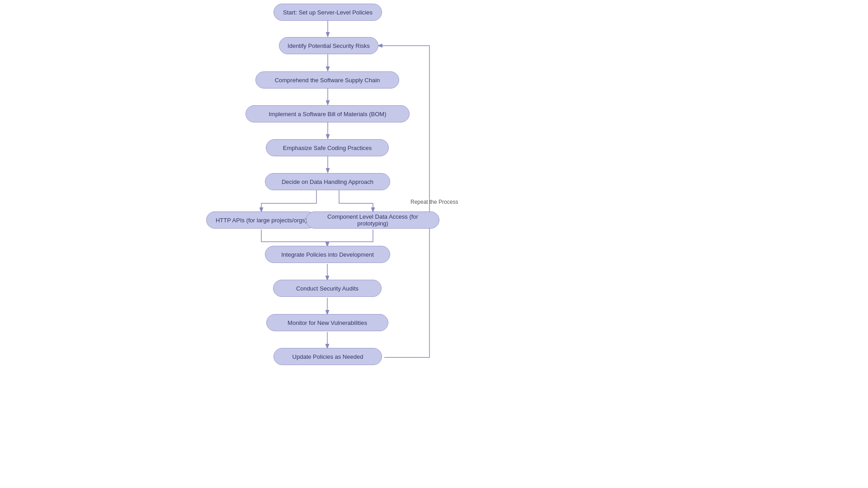  Describe the element at coordinates (328, 12) in the screenshot. I see `node-start: Start: Set up Server-Level Policies` at that location.